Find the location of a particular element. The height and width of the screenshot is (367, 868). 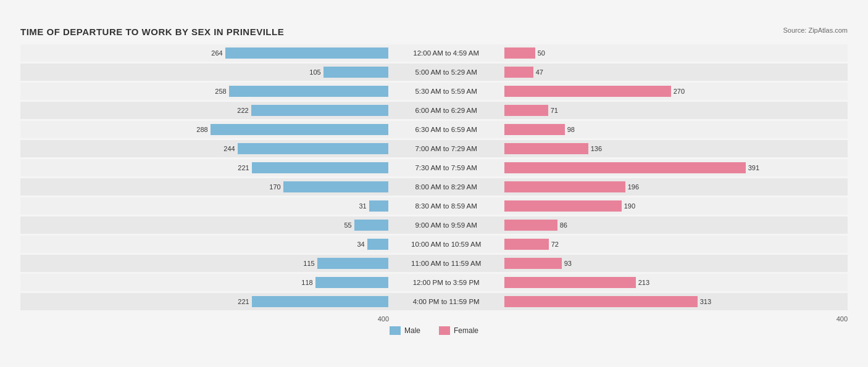

female-value: 71 is located at coordinates (554, 110).